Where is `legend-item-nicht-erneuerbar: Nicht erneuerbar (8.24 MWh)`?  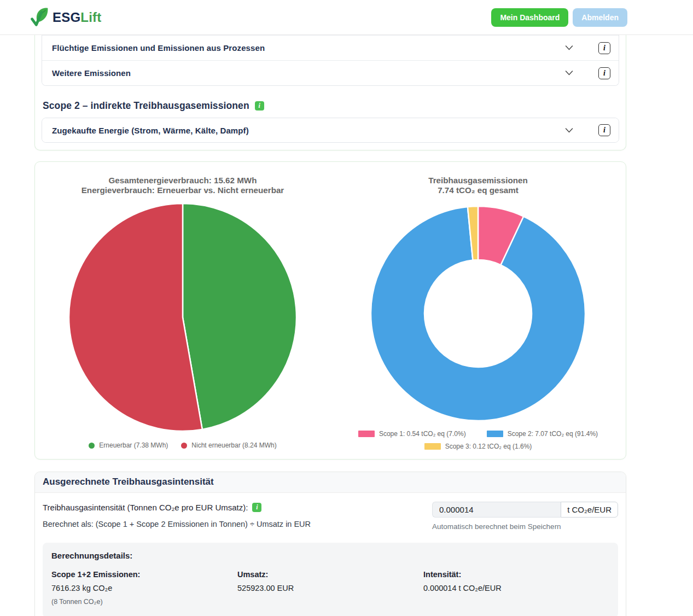
legend-item-nicht-erneuerbar: Nicht erneuerbar (8.24 MWh) is located at coordinates (229, 445).